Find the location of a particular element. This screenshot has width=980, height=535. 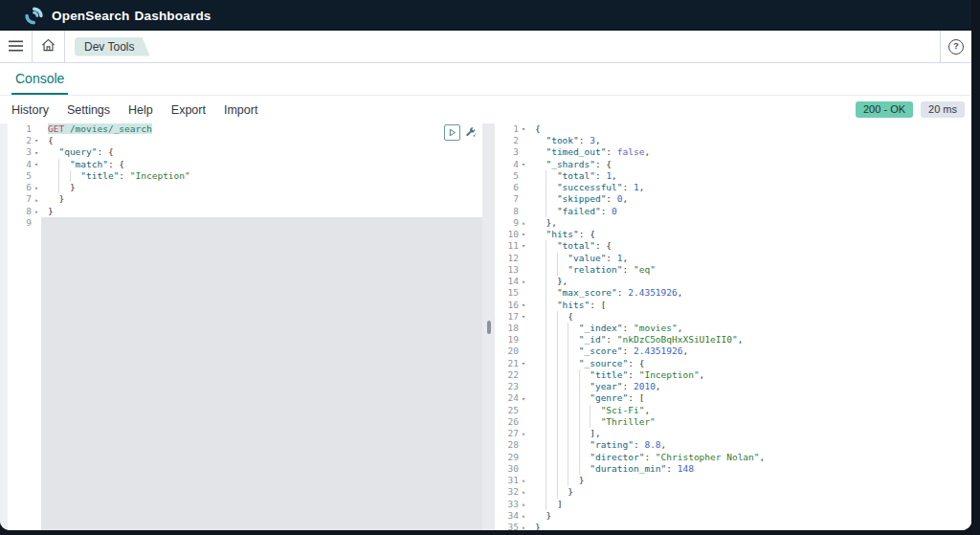

tab-bar: Console is located at coordinates (486, 79).